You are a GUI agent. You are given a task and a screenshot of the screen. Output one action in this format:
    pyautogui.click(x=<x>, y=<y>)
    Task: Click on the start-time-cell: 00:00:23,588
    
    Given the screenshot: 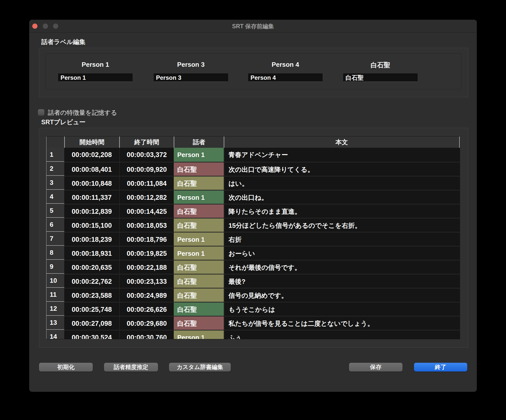 What is the action you would take?
    pyautogui.click(x=92, y=295)
    